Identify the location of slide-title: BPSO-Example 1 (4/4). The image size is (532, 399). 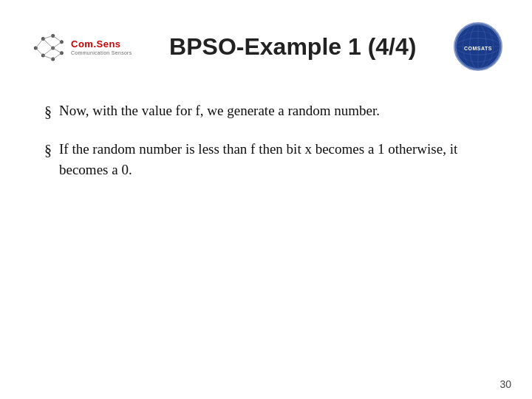
(293, 47).